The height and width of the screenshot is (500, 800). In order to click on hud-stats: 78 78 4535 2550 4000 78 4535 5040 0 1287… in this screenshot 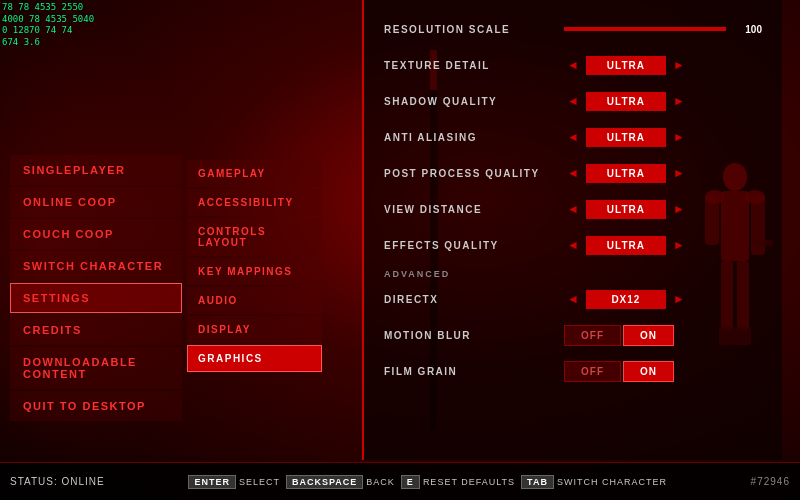, I will do `click(48, 26)`.